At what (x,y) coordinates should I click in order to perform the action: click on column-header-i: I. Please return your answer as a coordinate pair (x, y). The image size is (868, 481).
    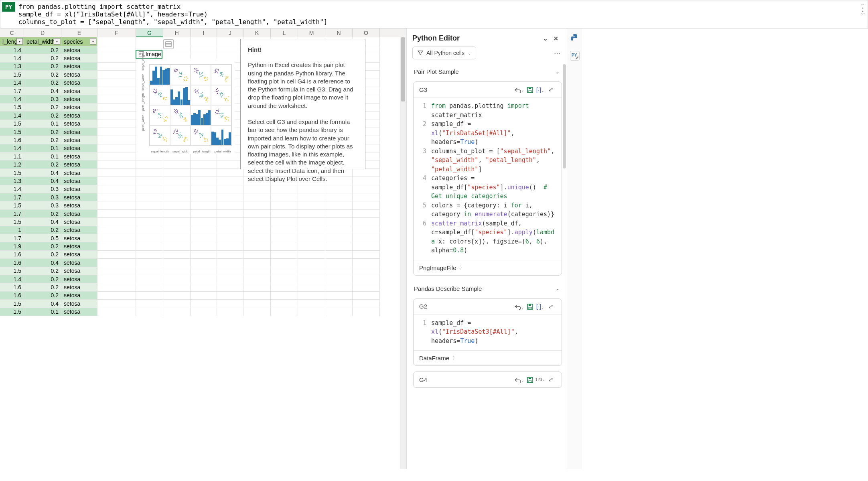
    Looking at the image, I should click on (204, 33).